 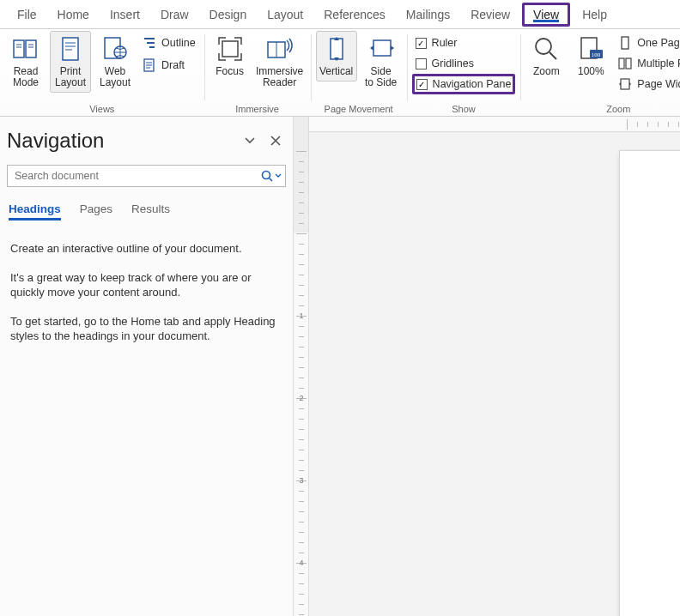 What do you see at coordinates (464, 110) in the screenshot?
I see `group-label: Show` at bounding box center [464, 110].